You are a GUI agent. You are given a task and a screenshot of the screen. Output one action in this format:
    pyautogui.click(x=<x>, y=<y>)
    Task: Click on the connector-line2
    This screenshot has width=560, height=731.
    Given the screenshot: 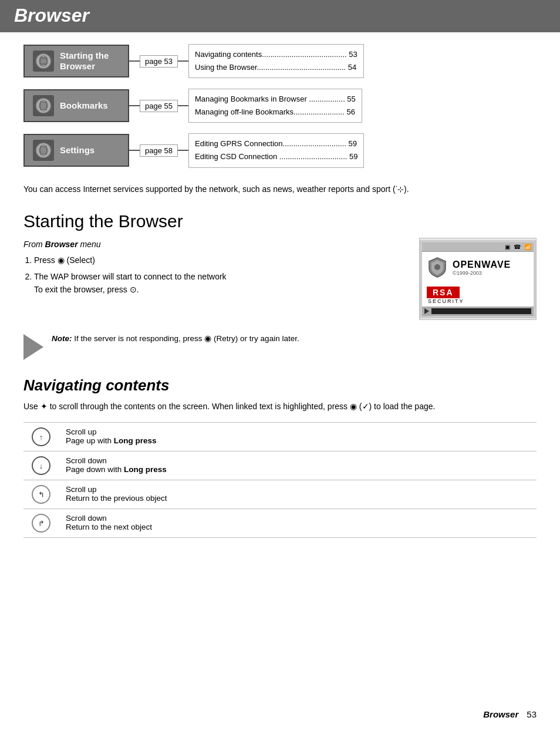 What is the action you would take?
    pyautogui.click(x=183, y=61)
    